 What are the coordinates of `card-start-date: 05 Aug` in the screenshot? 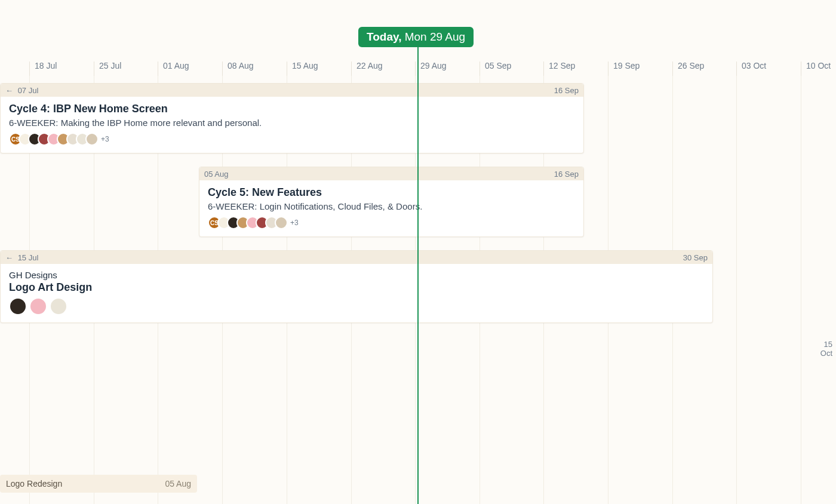 It's located at (216, 174).